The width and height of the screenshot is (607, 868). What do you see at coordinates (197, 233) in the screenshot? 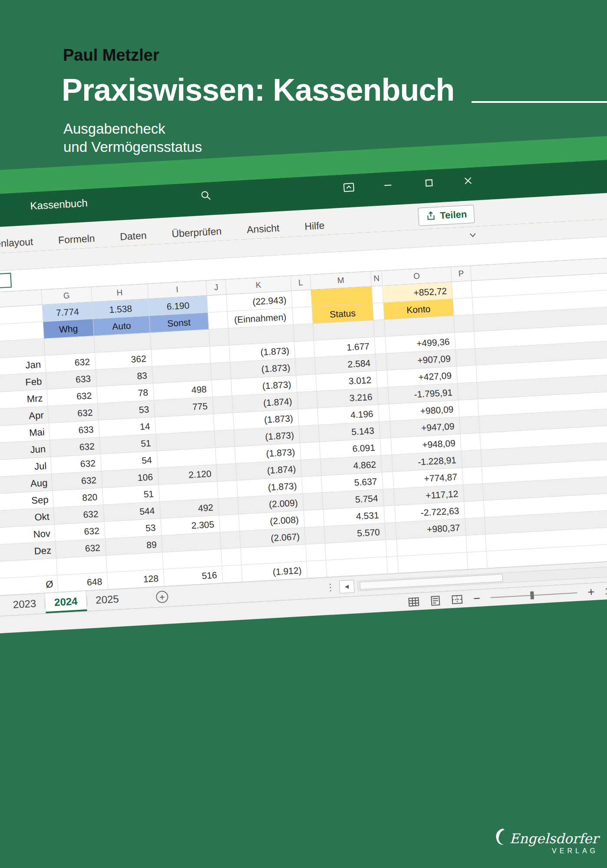
I see `ribbon-tab-überprüfen: Überprüfen` at bounding box center [197, 233].